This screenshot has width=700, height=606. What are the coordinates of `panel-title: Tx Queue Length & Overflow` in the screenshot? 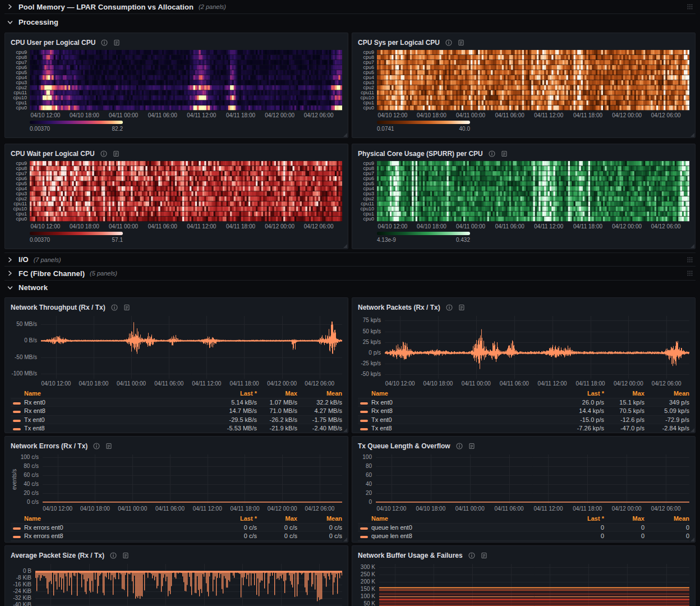 It's located at (404, 446).